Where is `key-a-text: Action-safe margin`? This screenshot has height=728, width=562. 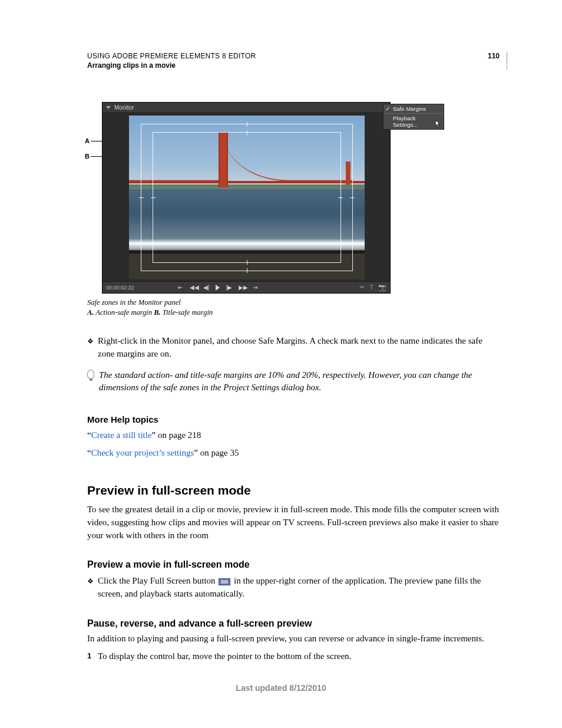 key-a-text: Action-safe margin is located at coordinates (124, 312).